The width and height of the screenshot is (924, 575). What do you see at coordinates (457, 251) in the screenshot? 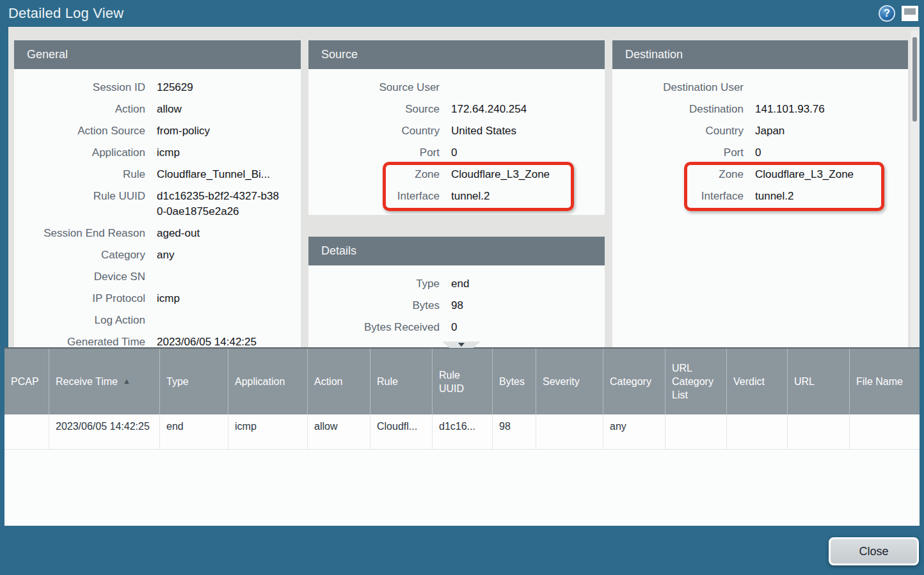
I see `panel-details-title: Details` at bounding box center [457, 251].